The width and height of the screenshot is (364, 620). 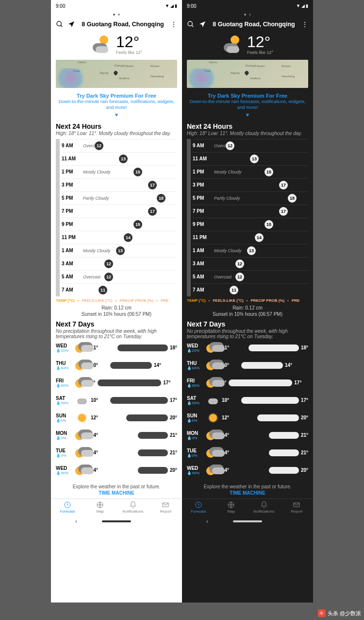 I want to click on map-city-label: Wuhan, so click(x=286, y=66).